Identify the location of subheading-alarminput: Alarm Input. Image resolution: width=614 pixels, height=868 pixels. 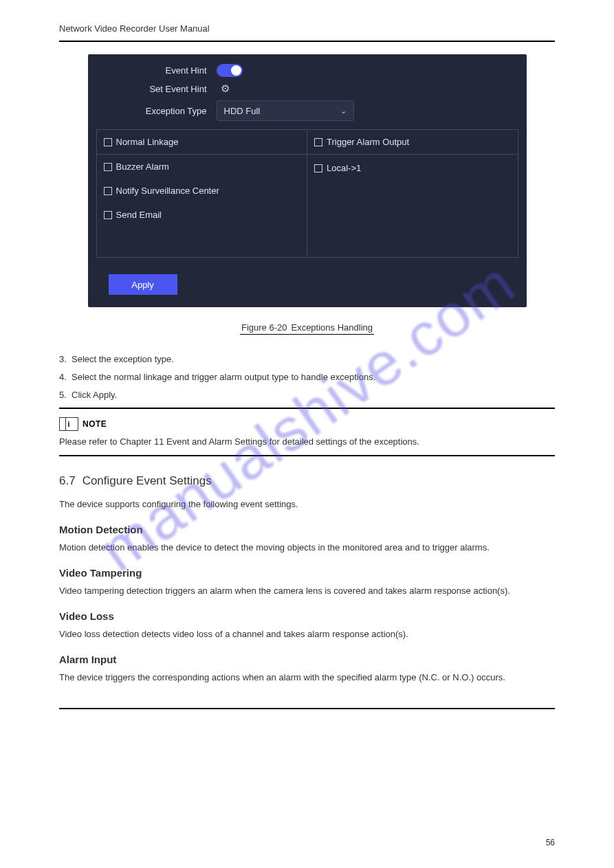
(307, 660).